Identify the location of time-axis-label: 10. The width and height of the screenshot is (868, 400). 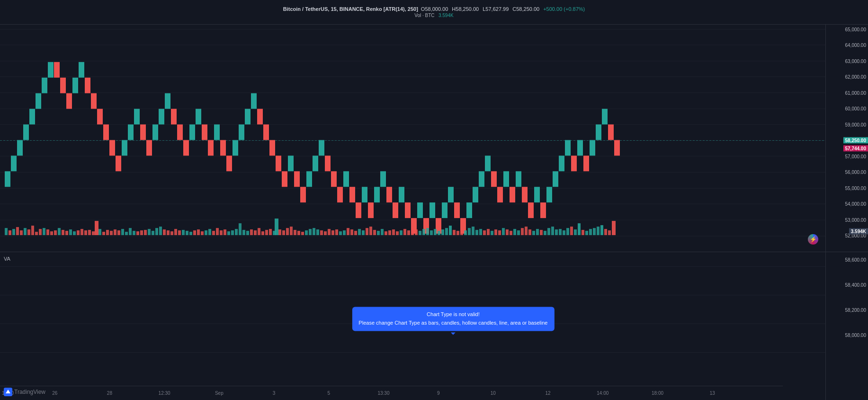
(493, 393).